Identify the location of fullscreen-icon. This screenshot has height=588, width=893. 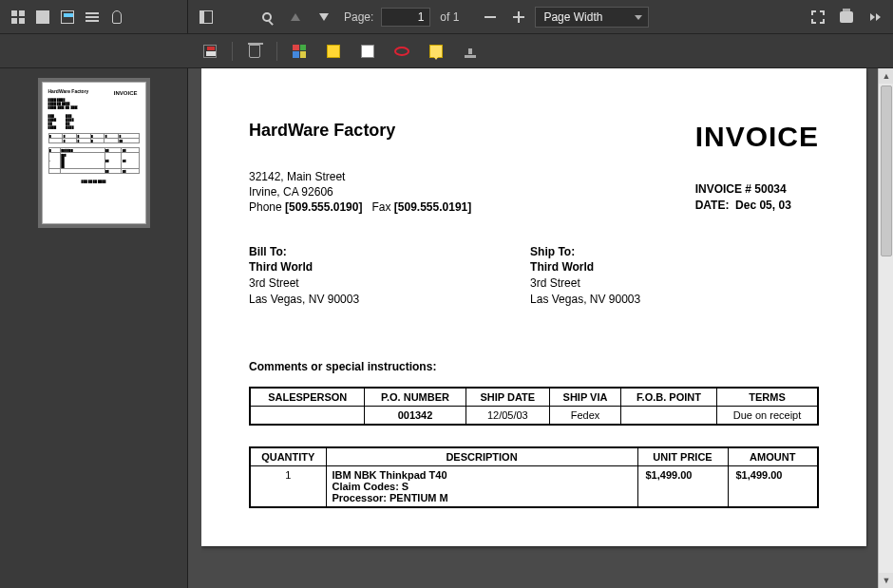
(818, 17).